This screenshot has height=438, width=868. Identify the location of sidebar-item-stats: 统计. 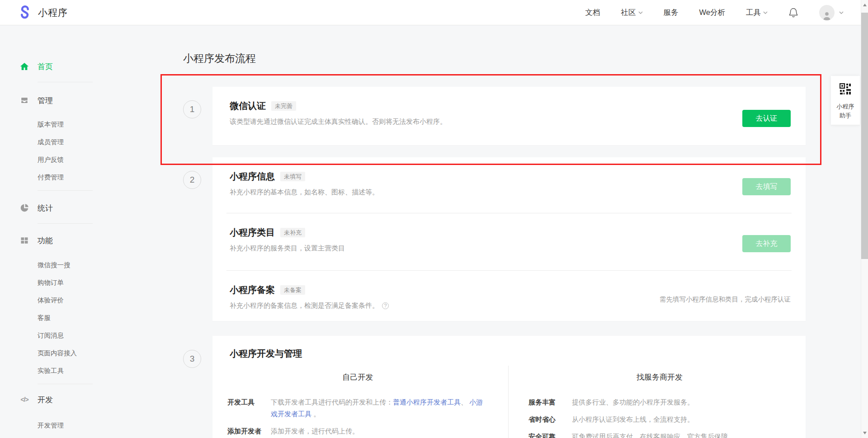
(53, 208).